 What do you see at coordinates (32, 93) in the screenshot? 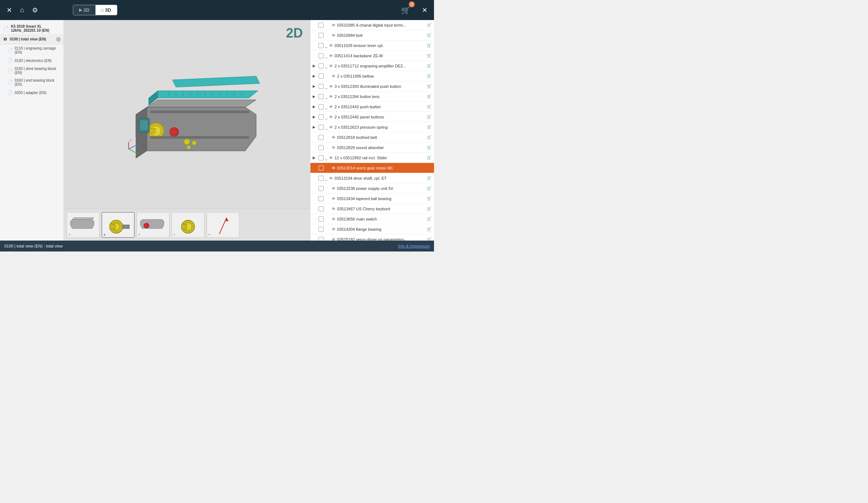
I see `sidebar-item-0200: 📄0200 | adapter (EN)` at bounding box center [32, 93].